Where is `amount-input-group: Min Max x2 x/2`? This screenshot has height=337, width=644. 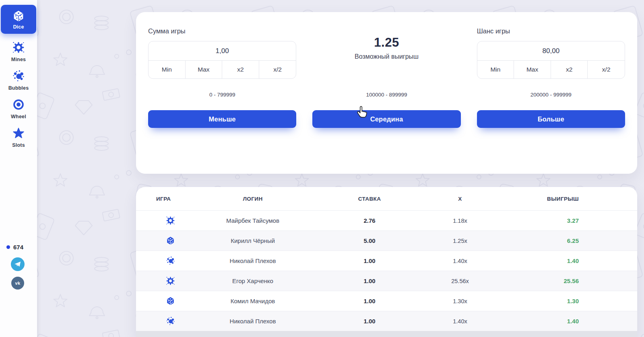
amount-input-group: Min Max x2 x/2 is located at coordinates (222, 60).